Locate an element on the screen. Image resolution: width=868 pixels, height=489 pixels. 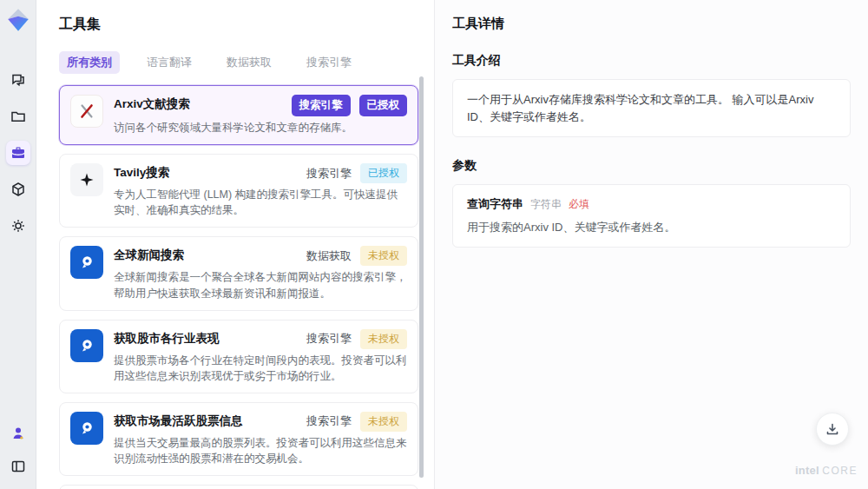
tool-name: 全球新闻搜索 is located at coordinates (149, 254).